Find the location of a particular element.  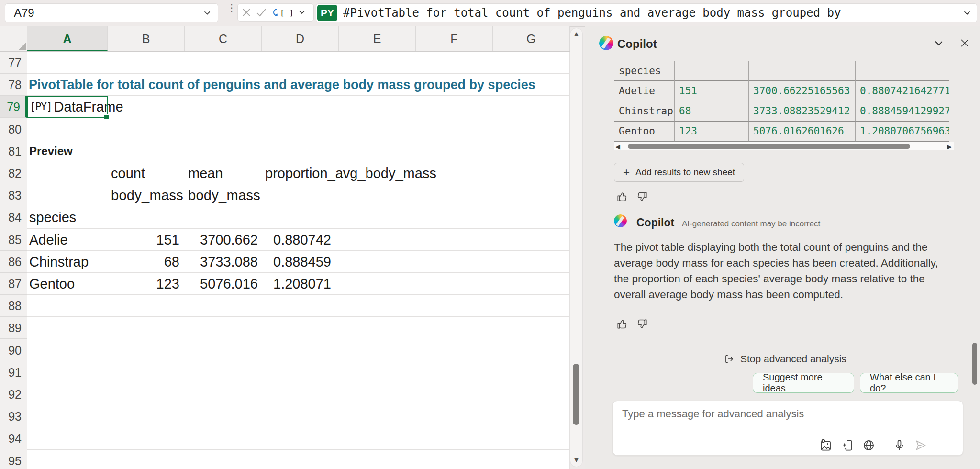

column-header-A: A is located at coordinates (67, 39).